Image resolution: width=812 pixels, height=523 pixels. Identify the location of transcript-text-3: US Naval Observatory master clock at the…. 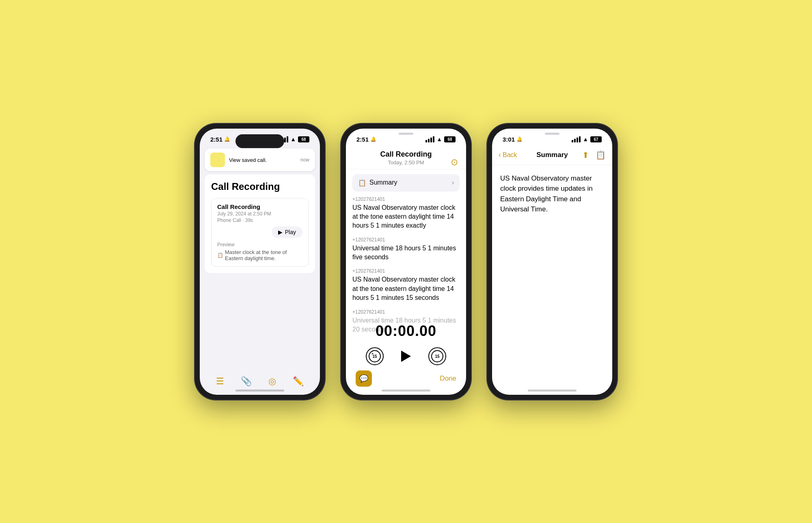
(406, 289).